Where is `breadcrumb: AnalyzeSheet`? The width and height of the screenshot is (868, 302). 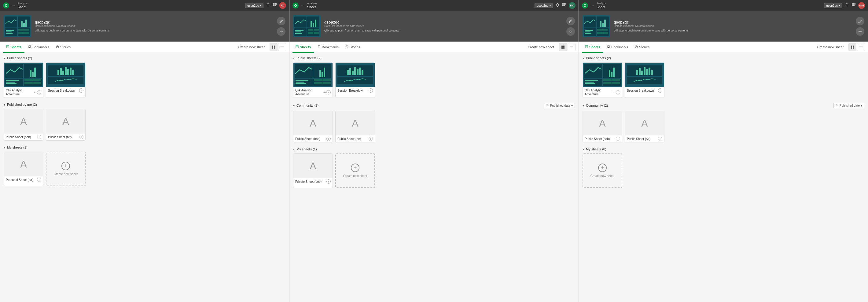 breadcrumb: AnalyzeSheet is located at coordinates (312, 5).